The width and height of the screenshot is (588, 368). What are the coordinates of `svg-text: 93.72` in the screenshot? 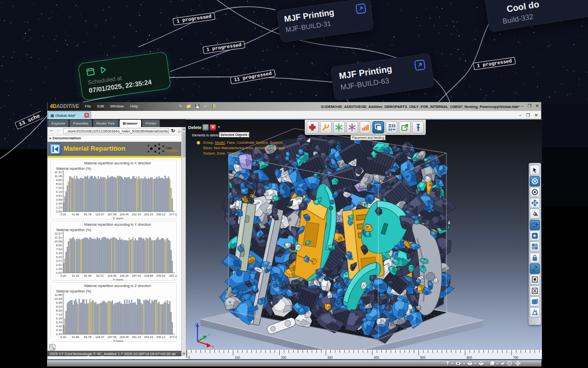 It's located at (100, 276).